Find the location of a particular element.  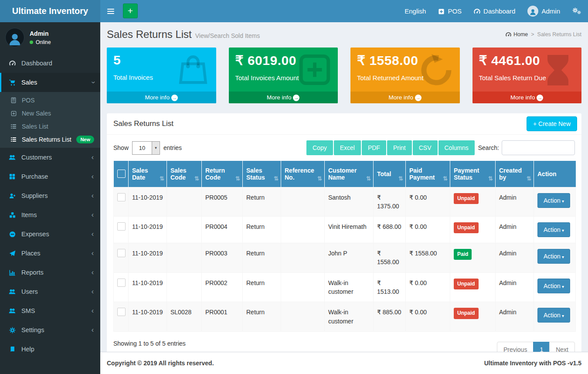

column-header-sales-date: Sales Date⇅ is located at coordinates (148, 174).